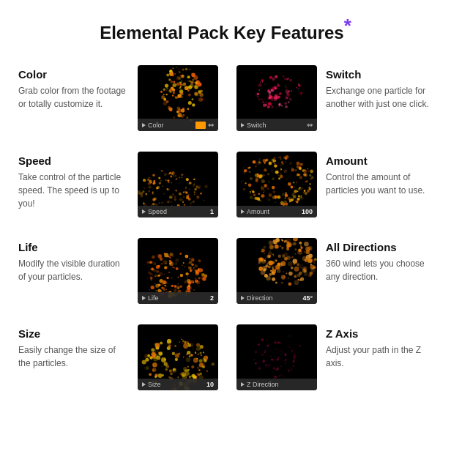  What do you see at coordinates (120, 368) in the screenshot?
I see `feature-size: SizeEasily change the size of the partic…` at bounding box center [120, 368].